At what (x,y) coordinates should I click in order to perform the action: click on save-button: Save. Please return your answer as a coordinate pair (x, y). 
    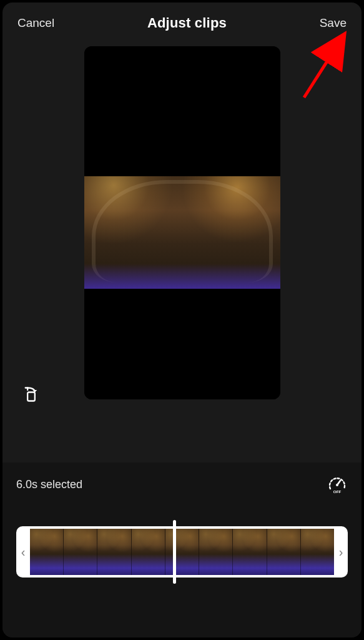
    Looking at the image, I should click on (333, 23).